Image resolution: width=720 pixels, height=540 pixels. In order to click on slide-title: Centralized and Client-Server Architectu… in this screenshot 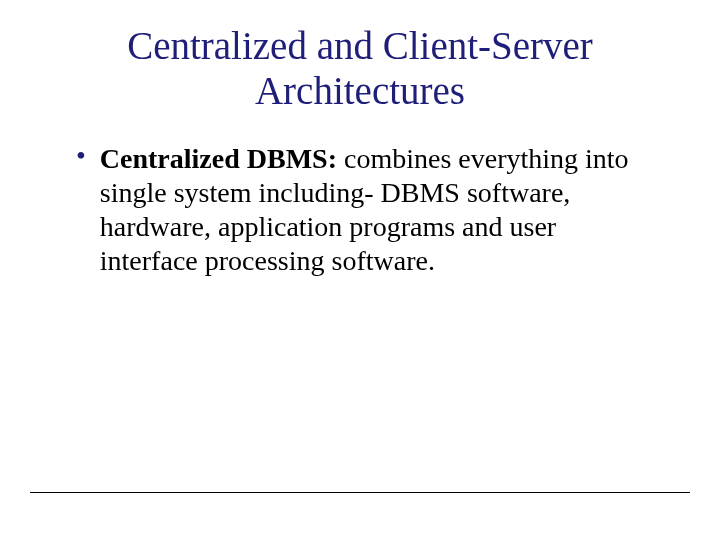, I will do `click(360, 69)`.